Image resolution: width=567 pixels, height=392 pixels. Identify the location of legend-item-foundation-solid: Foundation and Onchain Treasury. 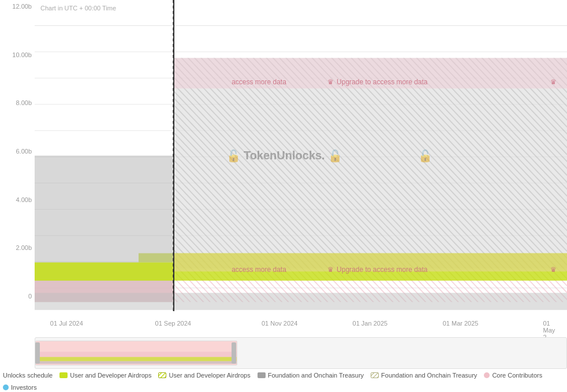
(311, 375).